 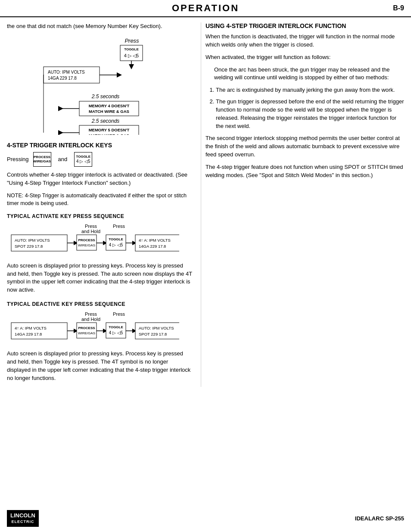 What do you see at coordinates (310, 90) in the screenshot?
I see `list-item-1: The arc is extinguished by manually jerk…` at bounding box center [310, 90].